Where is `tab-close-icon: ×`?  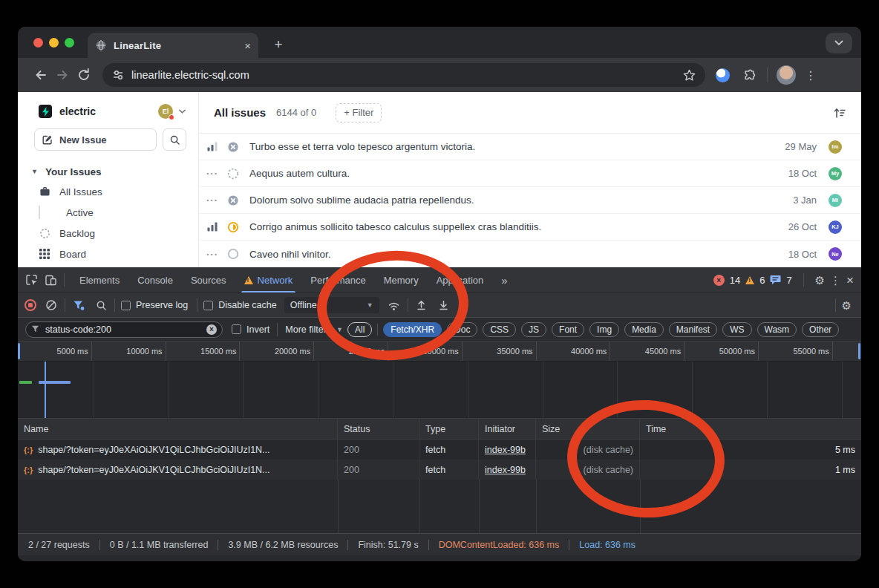
tab-close-icon: × is located at coordinates (248, 46).